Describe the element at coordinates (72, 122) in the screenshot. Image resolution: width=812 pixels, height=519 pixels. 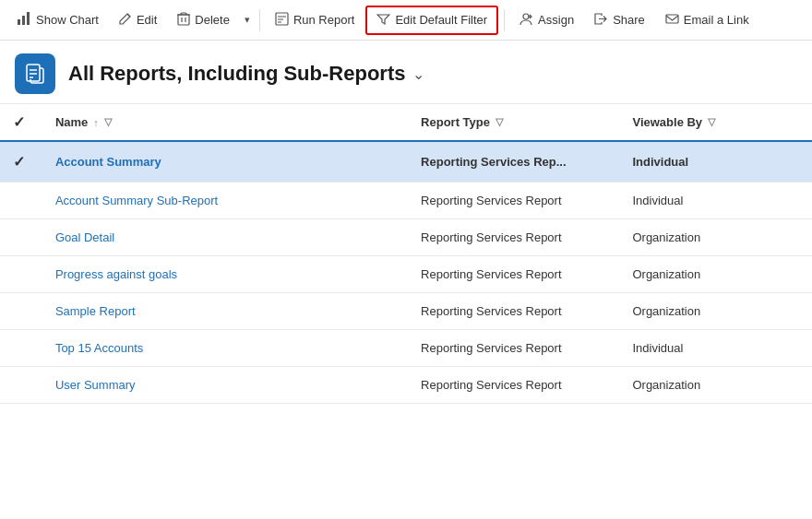
I see `name-col-label: Name` at that location.